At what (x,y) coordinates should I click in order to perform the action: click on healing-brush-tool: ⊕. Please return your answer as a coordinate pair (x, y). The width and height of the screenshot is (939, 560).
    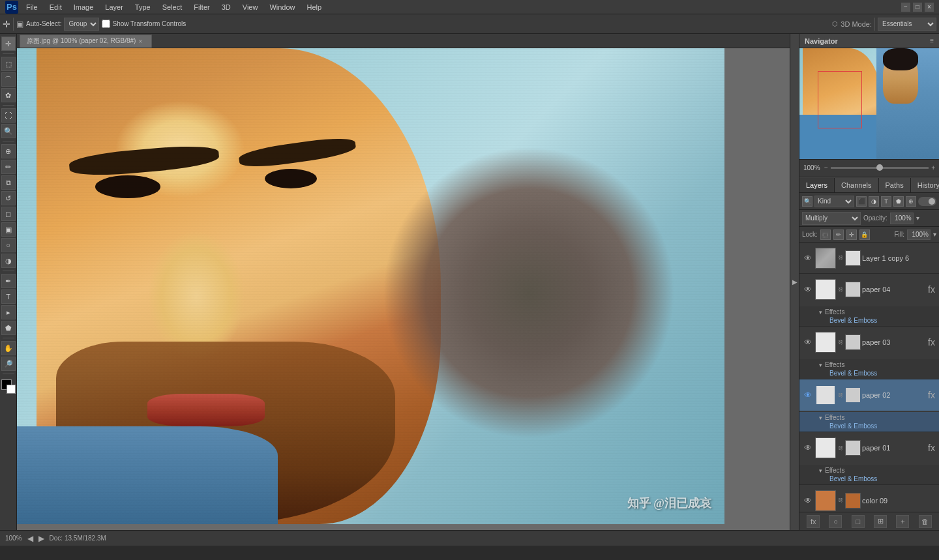
    Looking at the image, I should click on (8, 151).